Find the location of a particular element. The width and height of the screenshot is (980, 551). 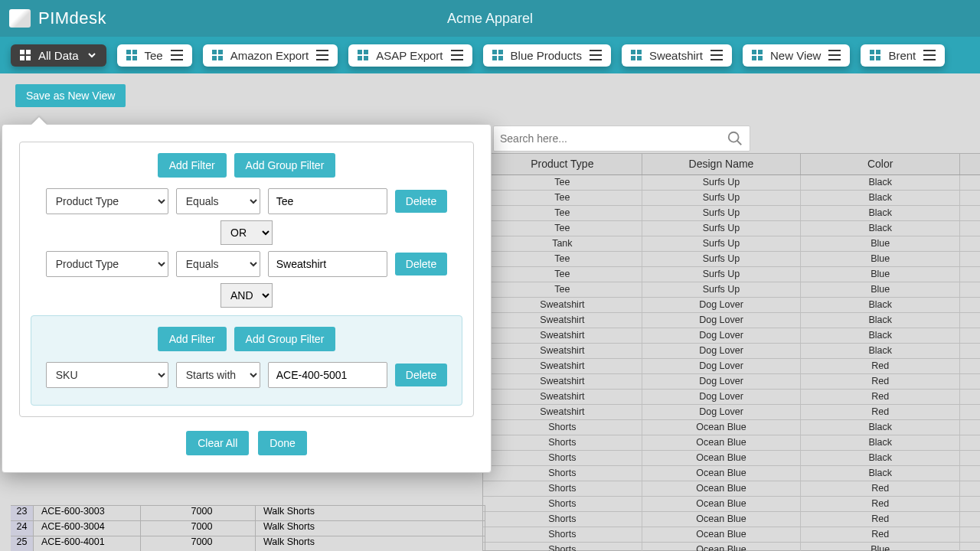

tenant-name: Acme Apparel is located at coordinates (490, 18).